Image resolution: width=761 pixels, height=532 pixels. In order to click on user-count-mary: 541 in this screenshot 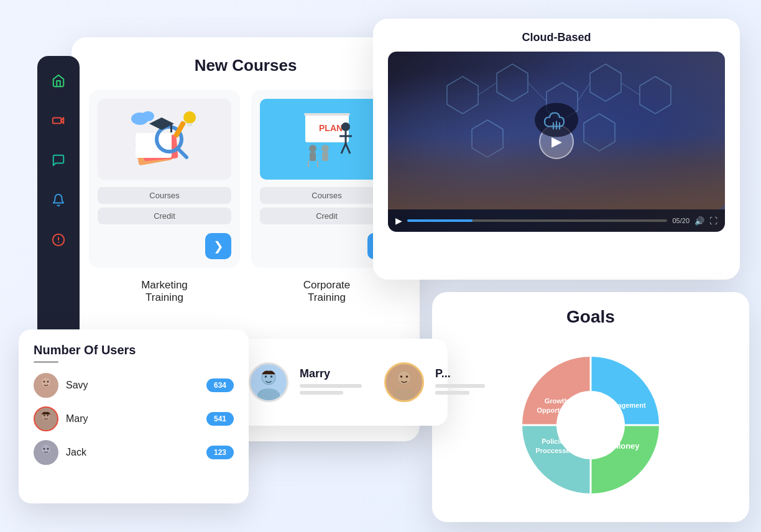, I will do `click(220, 419)`.